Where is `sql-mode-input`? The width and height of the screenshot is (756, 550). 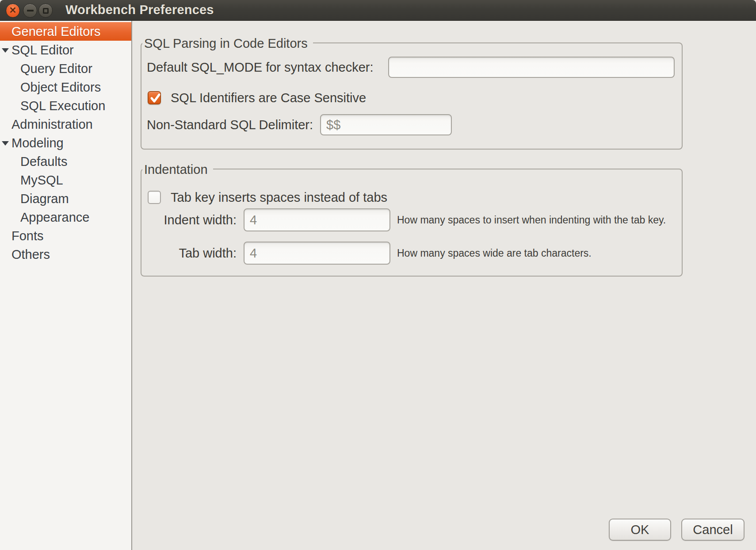 sql-mode-input is located at coordinates (531, 67).